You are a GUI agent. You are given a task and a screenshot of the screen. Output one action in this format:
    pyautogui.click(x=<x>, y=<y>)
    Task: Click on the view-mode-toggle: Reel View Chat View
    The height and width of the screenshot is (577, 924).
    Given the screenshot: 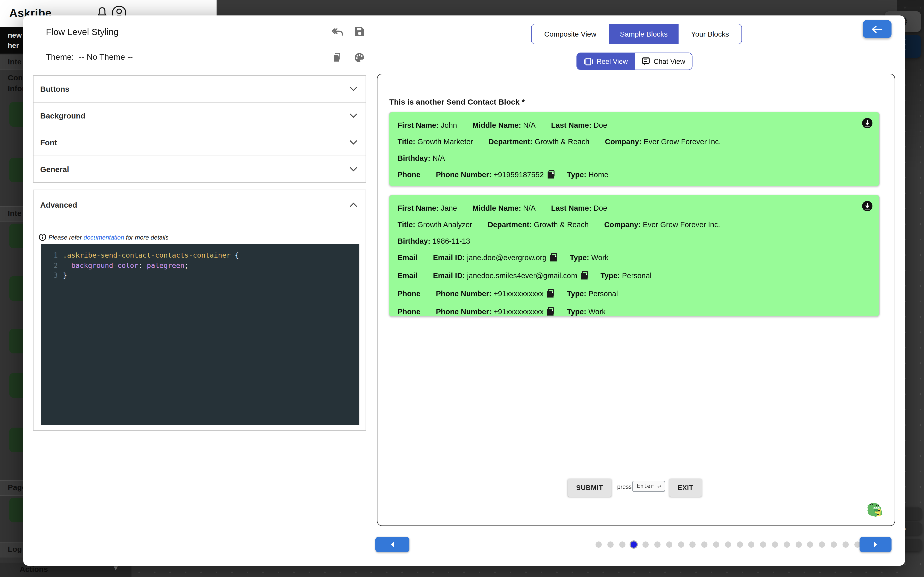 What is the action you would take?
    pyautogui.click(x=635, y=61)
    